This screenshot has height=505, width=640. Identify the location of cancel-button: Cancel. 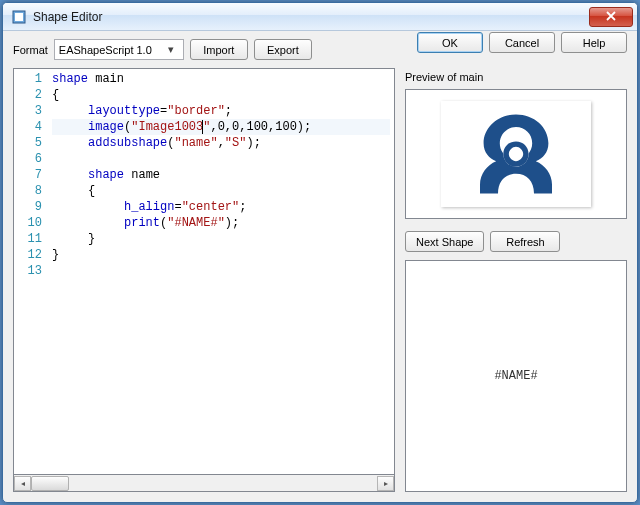
(522, 42).